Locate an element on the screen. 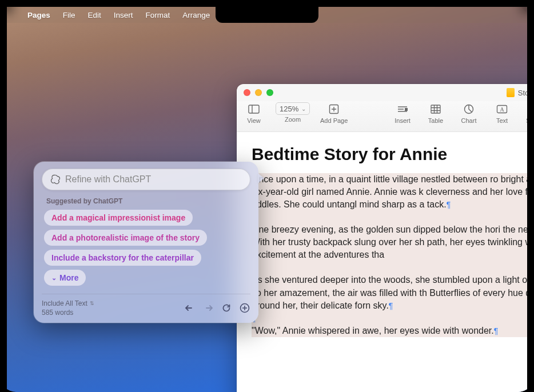 The width and height of the screenshot is (534, 392). shape-icon is located at coordinates (527, 109).